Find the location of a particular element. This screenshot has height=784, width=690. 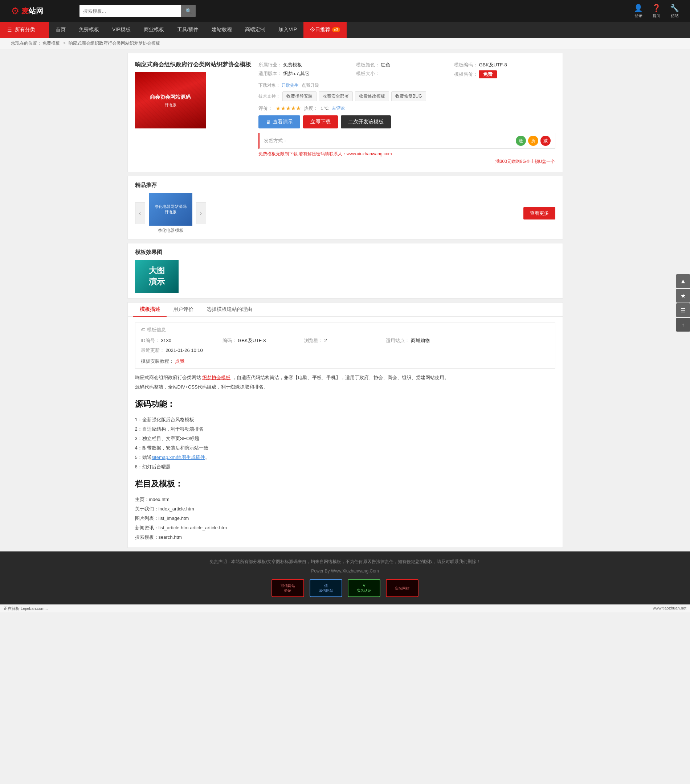

logo: ⚙ 麦站网 is located at coordinates (27, 11).